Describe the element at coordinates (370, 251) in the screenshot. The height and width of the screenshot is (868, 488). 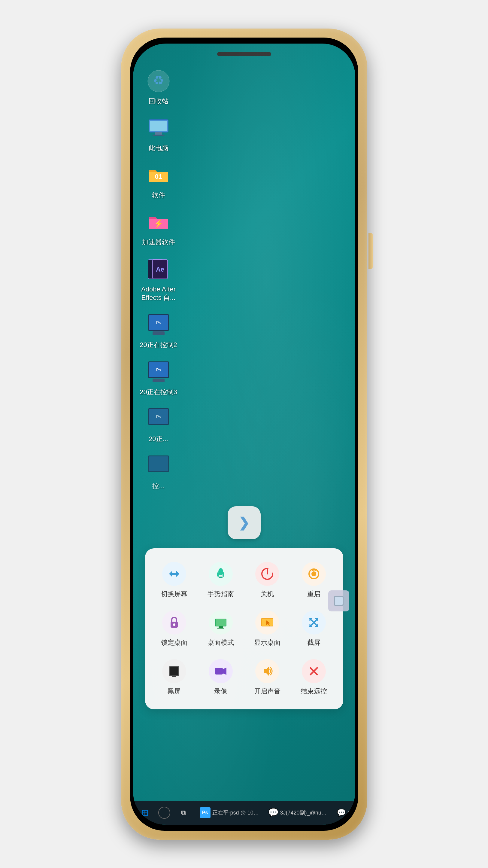
I see `power-button` at that location.